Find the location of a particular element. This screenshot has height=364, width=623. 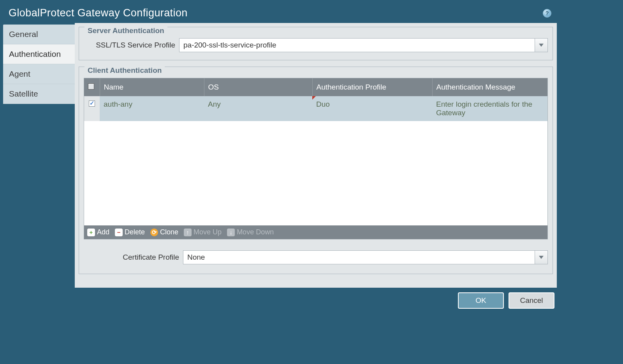

certificate-profile-dropdown: None is located at coordinates (365, 257).